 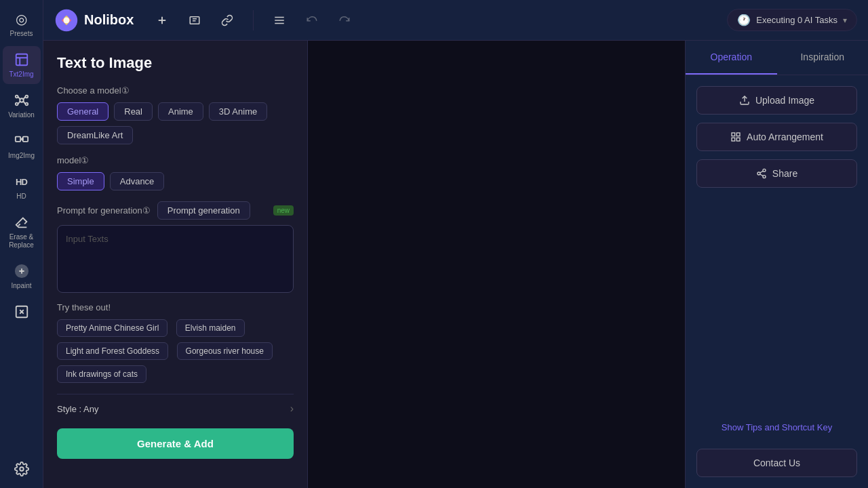 I want to click on topbar-right: 🕐 Executing 0 AI Tasks ▾, so click(x=792, y=20).